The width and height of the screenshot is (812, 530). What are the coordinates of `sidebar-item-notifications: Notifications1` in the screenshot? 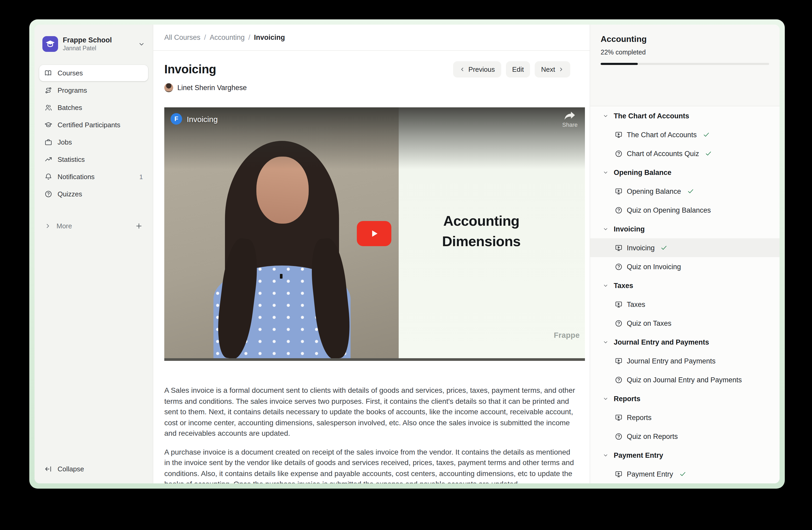 It's located at (93, 177).